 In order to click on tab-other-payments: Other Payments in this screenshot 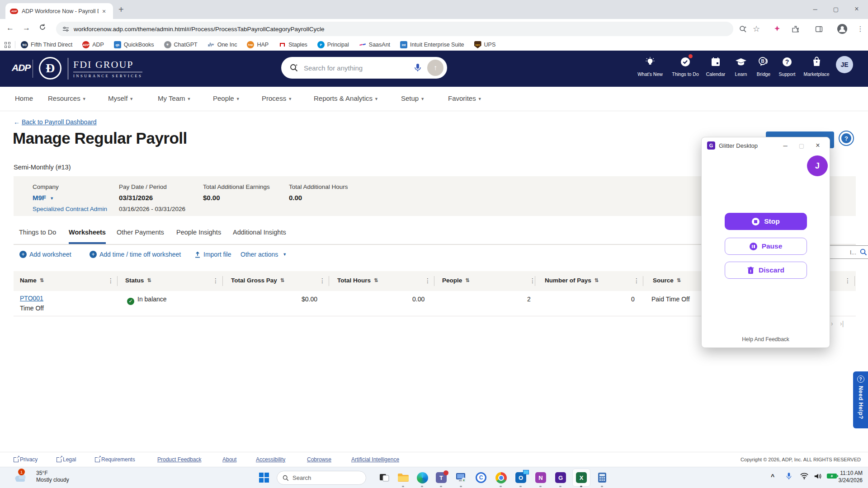, I will do `click(140, 235)`.